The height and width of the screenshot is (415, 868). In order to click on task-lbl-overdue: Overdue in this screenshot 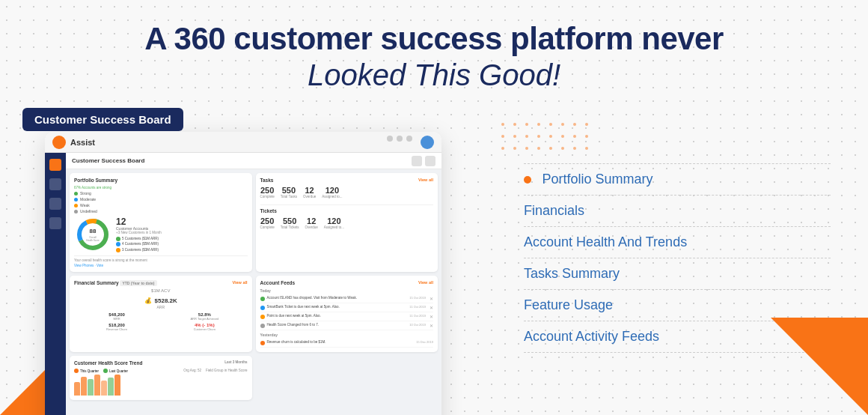, I will do `click(310, 196)`.